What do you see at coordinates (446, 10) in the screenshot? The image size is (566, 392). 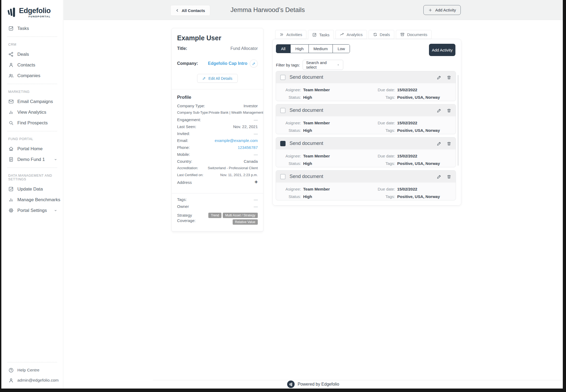 I see `add-activity-label: Add Activity` at bounding box center [446, 10].